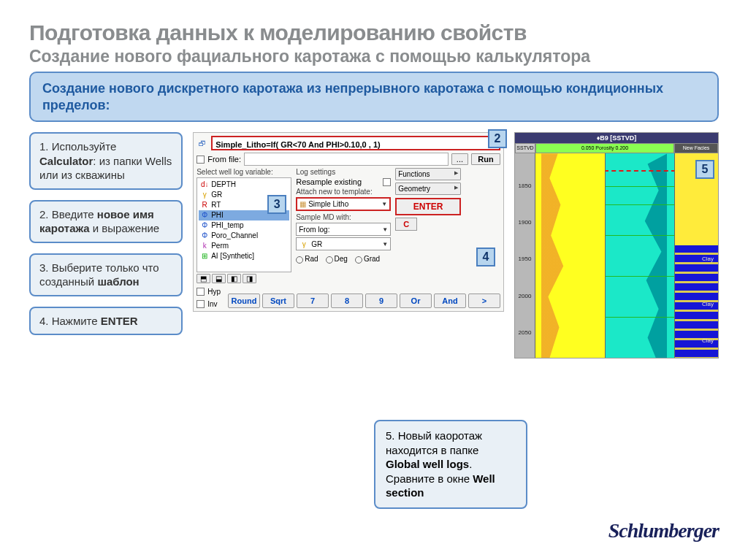 This screenshot has width=748, height=560. I want to click on well-section-panel: ♦B9 [SSTVD] SSTVD 0.050 Porosity 0.200 N…, so click(617, 245).